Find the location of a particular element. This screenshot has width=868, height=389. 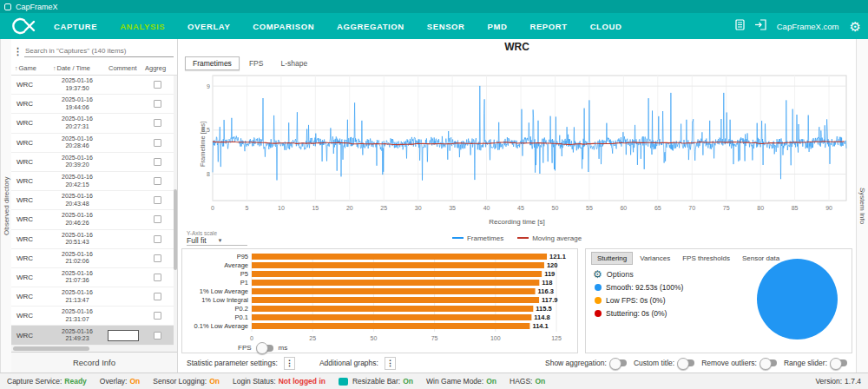

stutter-tab-stuttering: Stuttering is located at coordinates (612, 259).